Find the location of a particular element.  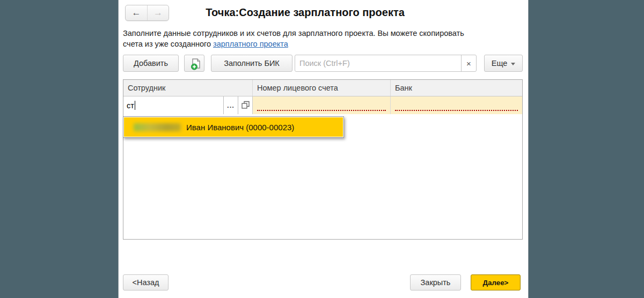

page-title: Точка:Создание зарплатного проекта is located at coordinates (305, 13).